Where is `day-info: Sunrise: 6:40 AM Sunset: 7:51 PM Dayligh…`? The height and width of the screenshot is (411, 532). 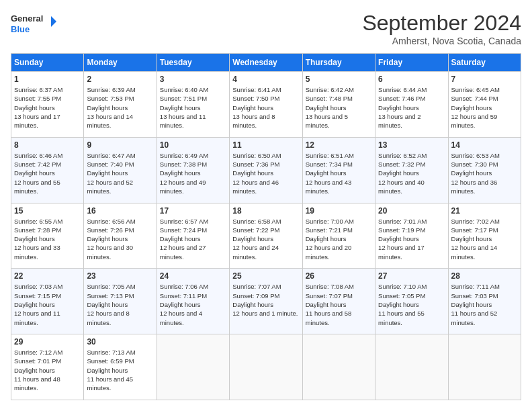
day-info: Sunrise: 6:40 AM Sunset: 7:51 PM Dayligh… is located at coordinates (193, 107).